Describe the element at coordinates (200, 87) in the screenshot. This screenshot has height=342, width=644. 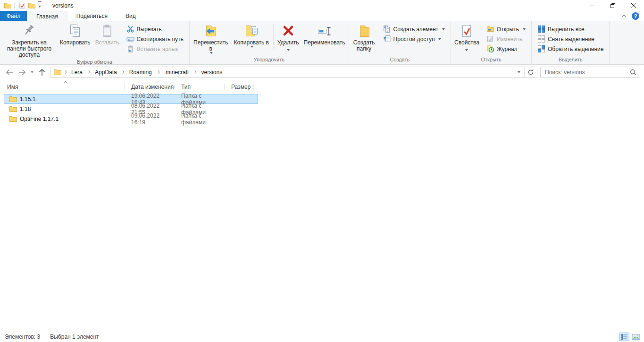
I see `column-header-type: Тип` at that location.